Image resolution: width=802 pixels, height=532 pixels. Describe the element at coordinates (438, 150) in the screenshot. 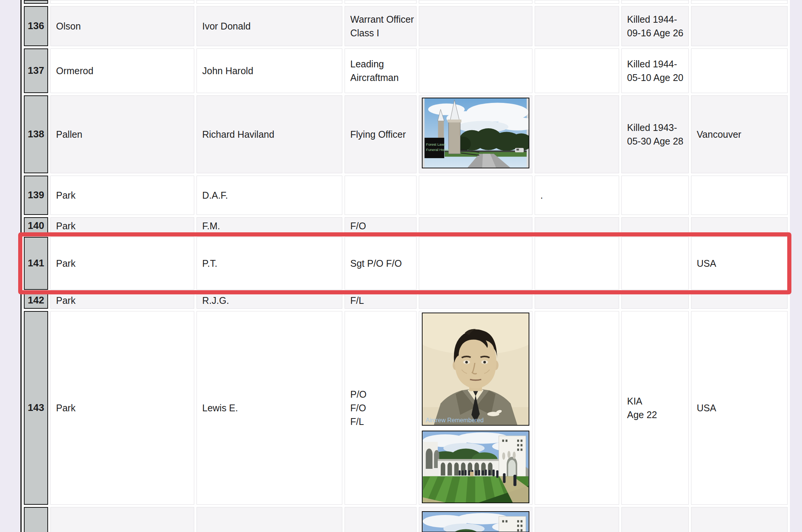

I see `gate-sign-line2: Funeral Home` at that location.